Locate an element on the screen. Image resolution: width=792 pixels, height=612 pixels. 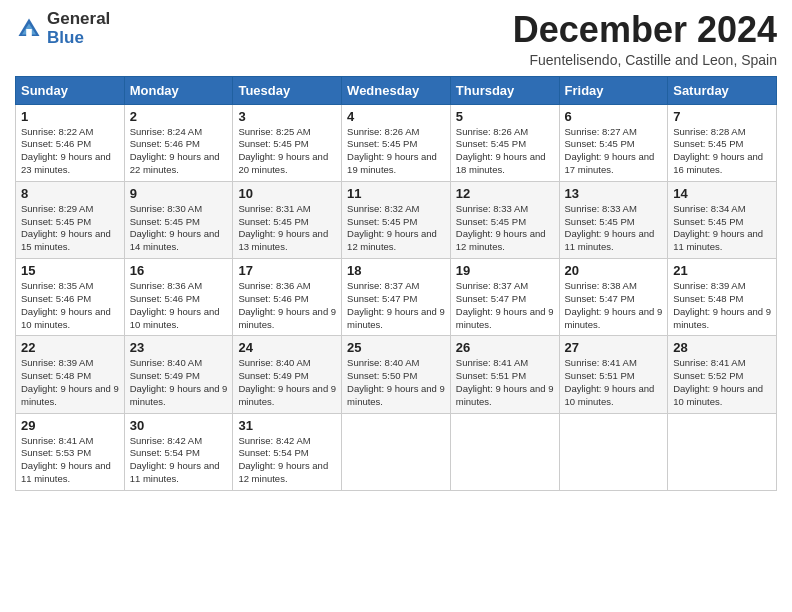
day-number: 22 is located at coordinates (70, 348).